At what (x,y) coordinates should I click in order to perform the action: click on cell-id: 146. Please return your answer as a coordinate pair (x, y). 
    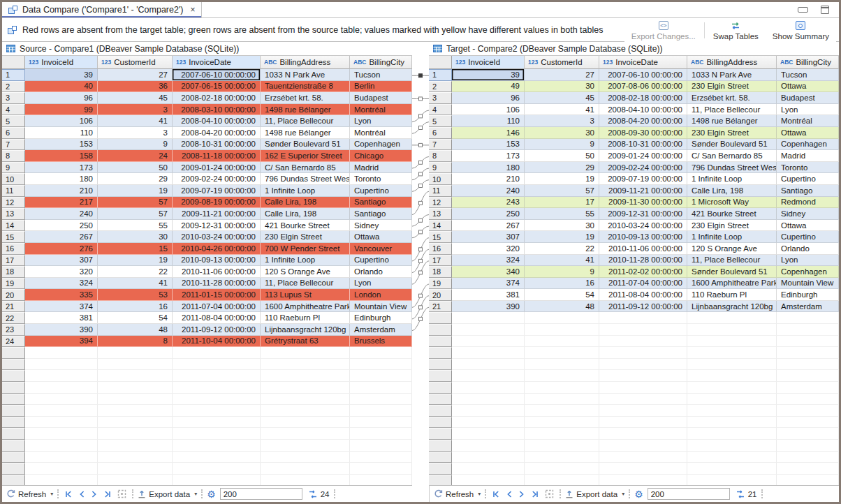
    Looking at the image, I should click on (488, 133).